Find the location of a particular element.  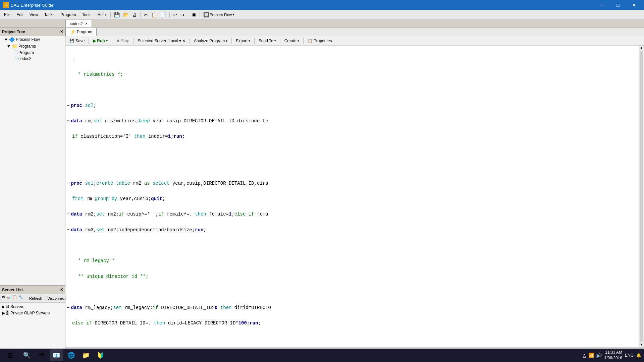

maximize-button: □ is located at coordinates (618, 5).